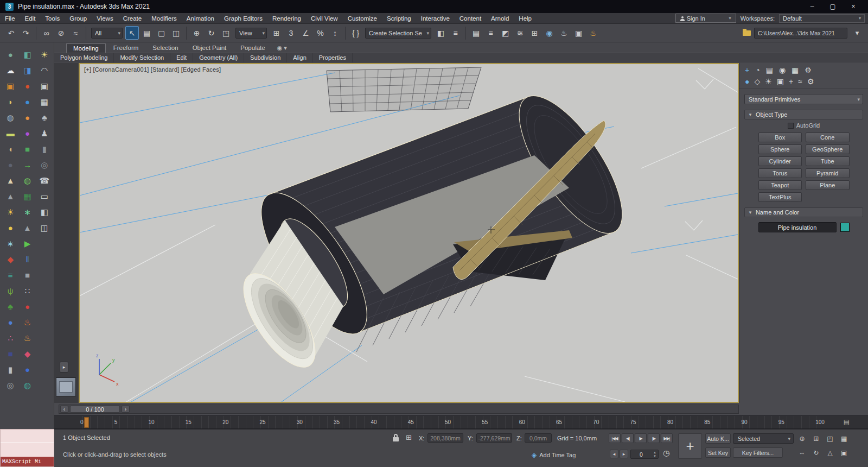 This screenshot has height=467, width=868. Describe the element at coordinates (494, 438) in the screenshot. I see `y-coordinate-field: -277,629mm` at that location.